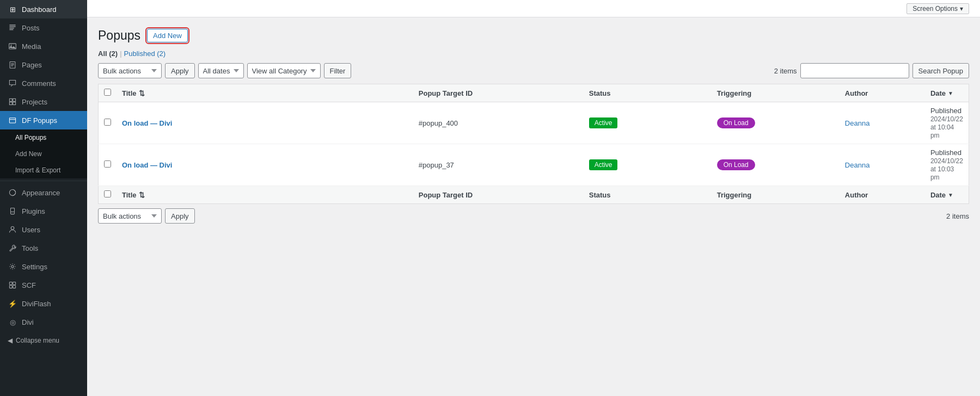 The height and width of the screenshot is (396, 980). What do you see at coordinates (44, 248) in the screenshot?
I see `sidebar-item-tools: Tools` at bounding box center [44, 248].